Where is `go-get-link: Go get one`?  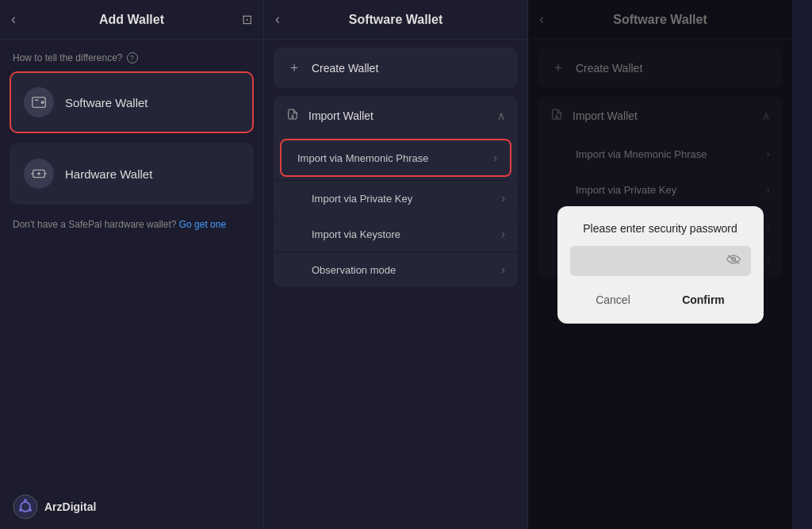
go-get-link: Go get one is located at coordinates (203, 224).